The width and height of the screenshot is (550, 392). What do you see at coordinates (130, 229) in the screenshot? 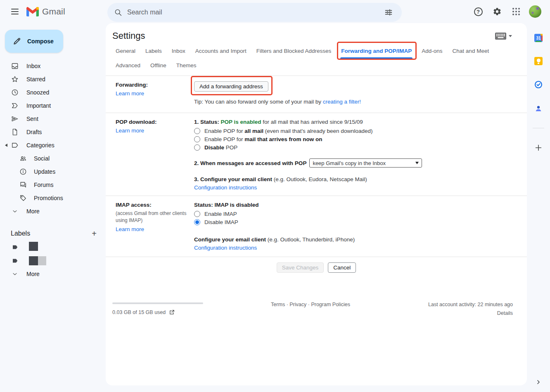
I see `imap-learn-more-link: Learn more` at bounding box center [130, 229].